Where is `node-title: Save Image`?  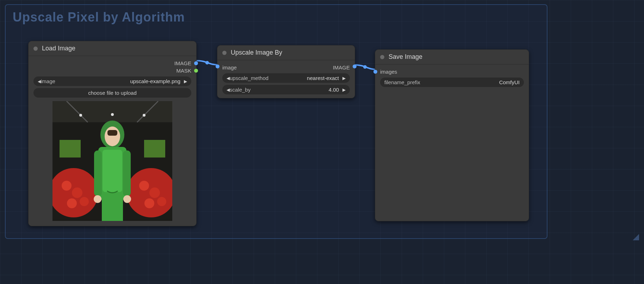
node-title: Save Image is located at coordinates (405, 57).